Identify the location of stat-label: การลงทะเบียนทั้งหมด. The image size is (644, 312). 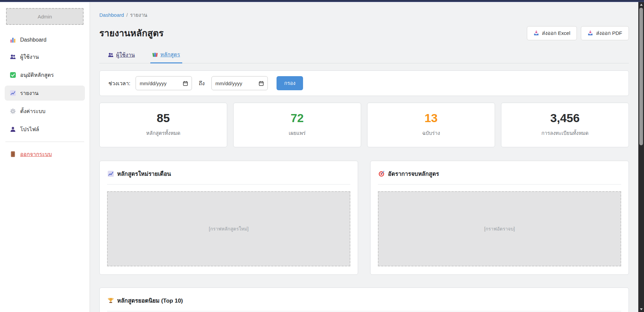
(565, 133).